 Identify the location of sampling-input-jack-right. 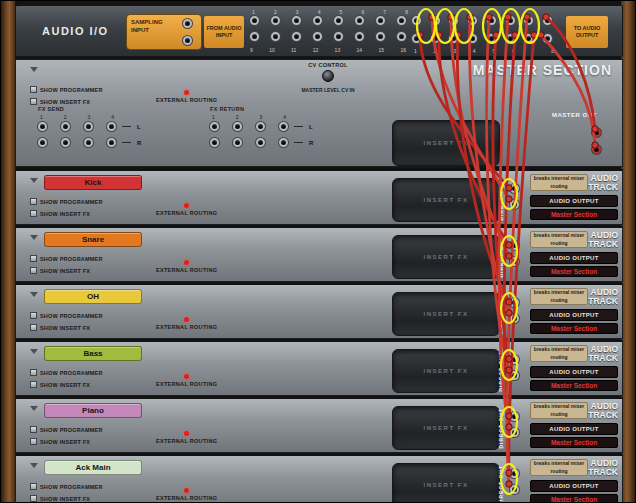
(188, 40).